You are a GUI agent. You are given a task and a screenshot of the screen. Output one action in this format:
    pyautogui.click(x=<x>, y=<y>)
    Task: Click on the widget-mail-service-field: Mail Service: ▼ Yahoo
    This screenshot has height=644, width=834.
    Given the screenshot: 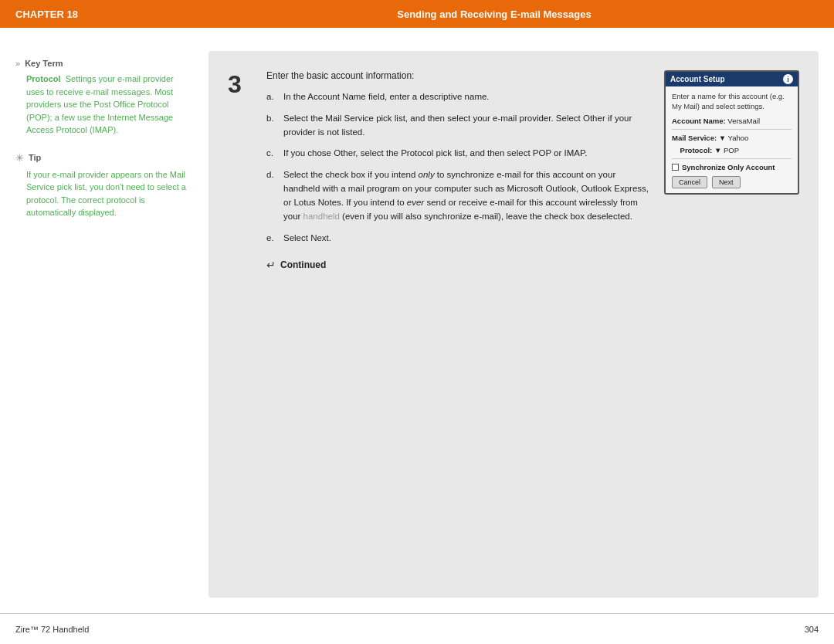 What is the action you would take?
    pyautogui.click(x=732, y=137)
    